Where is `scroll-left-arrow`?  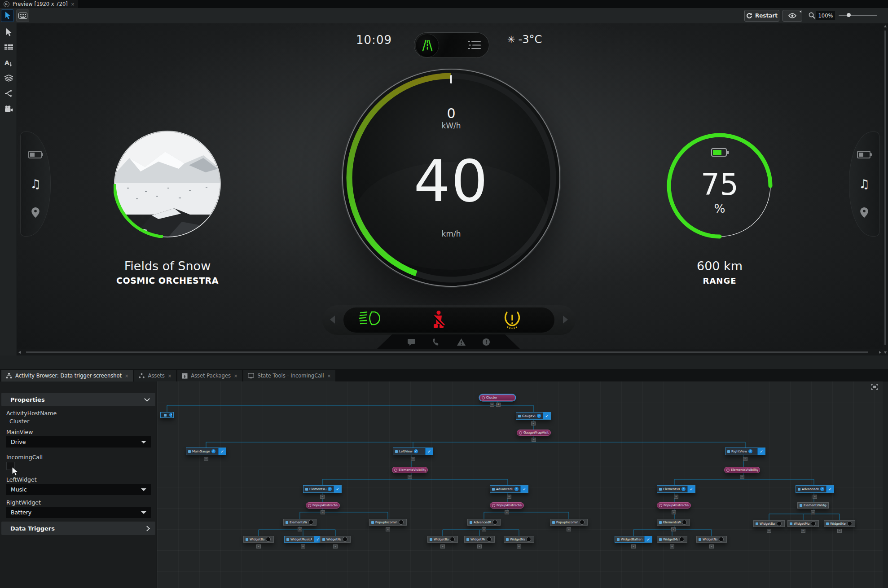 scroll-left-arrow is located at coordinates (20, 352).